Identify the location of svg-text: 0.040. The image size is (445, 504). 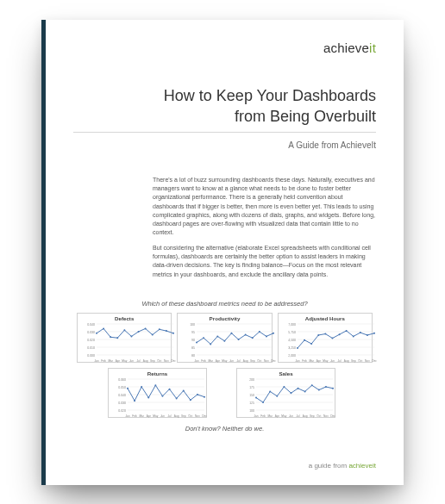
(91, 324).